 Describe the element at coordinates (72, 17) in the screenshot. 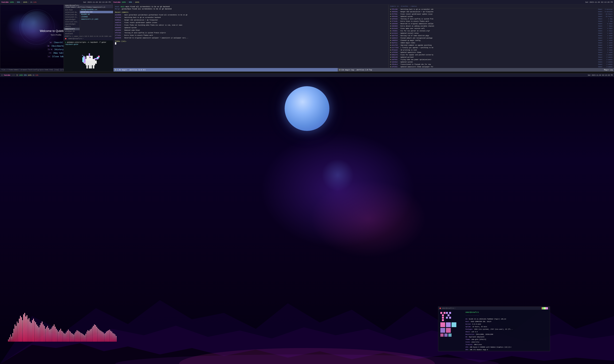

I see `fm-sidebar-item: selenized-light` at that location.